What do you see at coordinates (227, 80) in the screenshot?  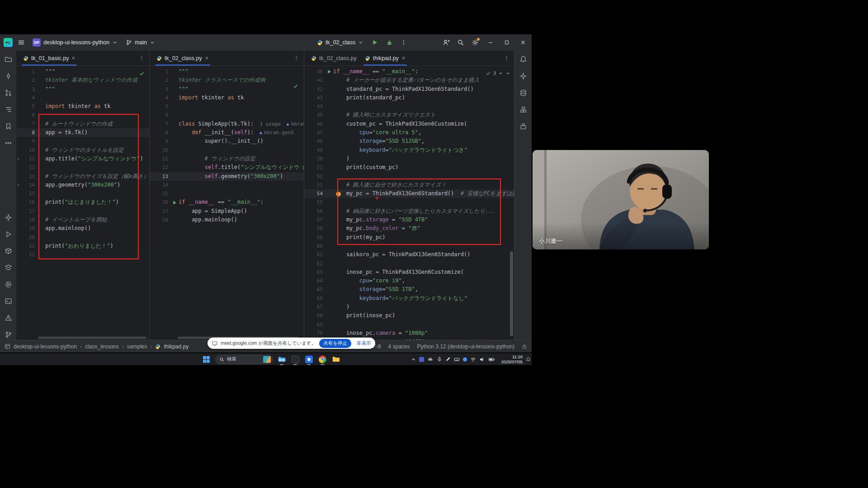 I see `code-line: 2tkinter クラスベースでの作成例` at bounding box center [227, 80].